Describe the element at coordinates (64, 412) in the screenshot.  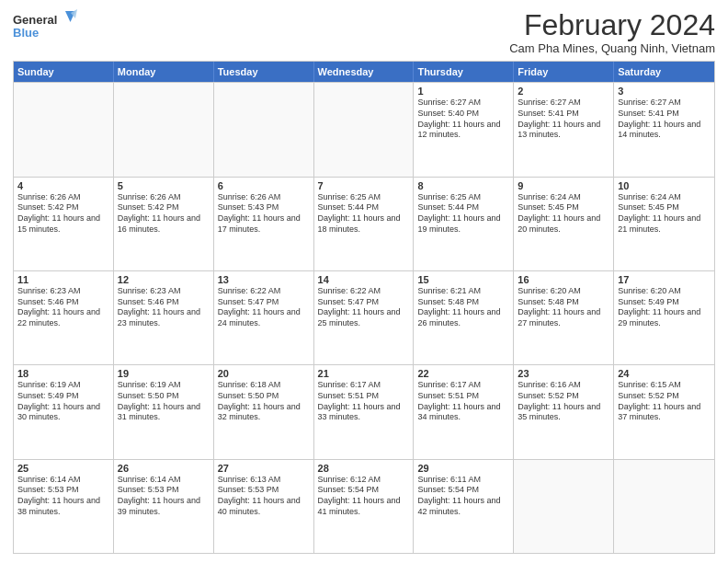
I see `cal-cell: 18Sunrise: 6:19 AM Sunset: 5:49 PM Dayli…` at that location.